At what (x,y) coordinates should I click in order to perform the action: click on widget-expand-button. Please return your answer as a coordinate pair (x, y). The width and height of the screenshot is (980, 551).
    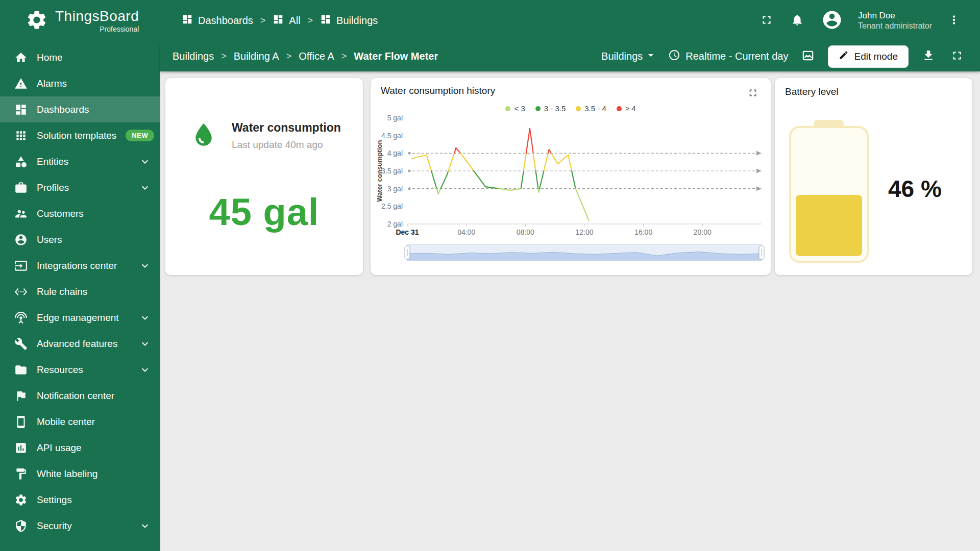
    Looking at the image, I should click on (753, 94).